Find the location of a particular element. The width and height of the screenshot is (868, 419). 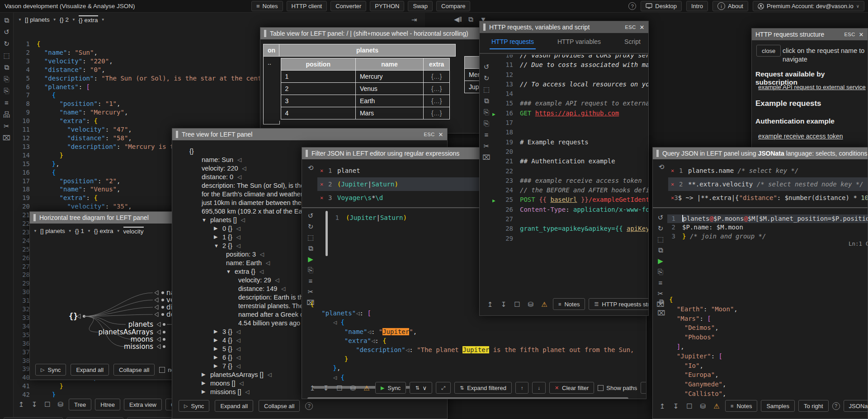

panel-title-bar: HTTP requests structure ESC✕ is located at coordinates (810, 34).